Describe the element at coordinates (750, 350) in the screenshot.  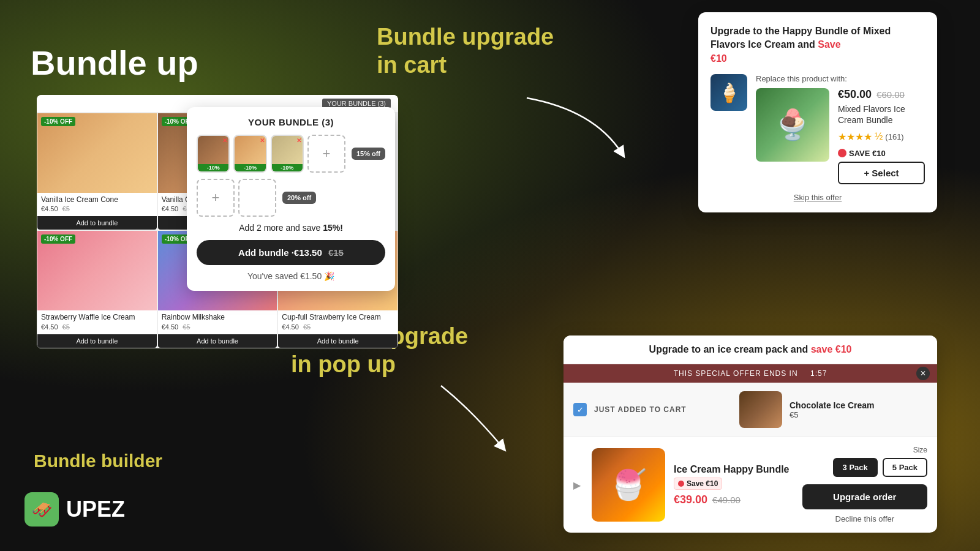
I see `popup-header: Upgrade to an ice cream pack and save €1…` at that location.